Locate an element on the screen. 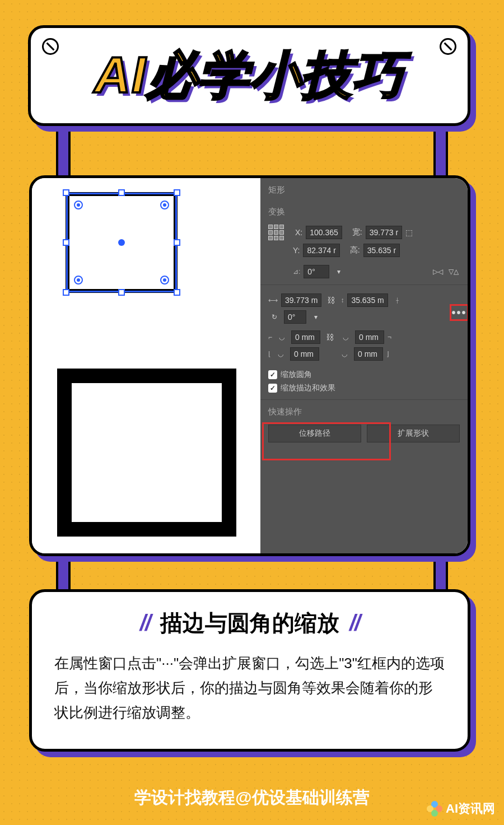  corner-tl-icon: ⌐ is located at coordinates (270, 337).